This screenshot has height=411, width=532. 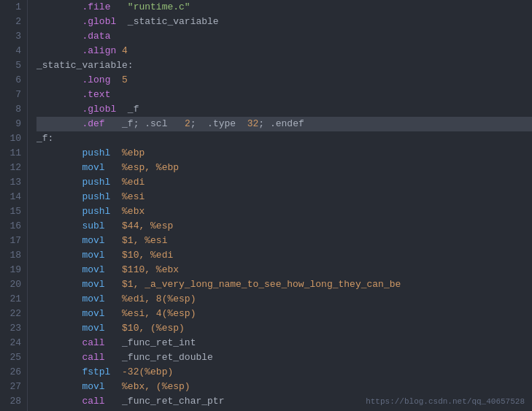 What do you see at coordinates (285, 285) in the screenshot?
I see `code-line: movl $1, _a_very_long_name_to_see_how_lo…` at bounding box center [285, 285].